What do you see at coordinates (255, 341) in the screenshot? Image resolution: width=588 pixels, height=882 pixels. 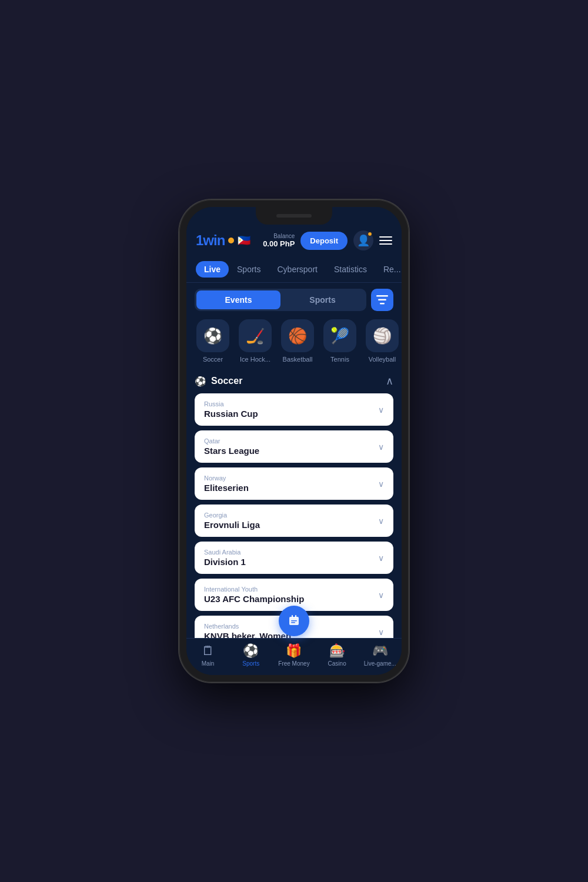 I see `sport-ice-hockey: 🏒 Ice Hock...` at bounding box center [255, 341].